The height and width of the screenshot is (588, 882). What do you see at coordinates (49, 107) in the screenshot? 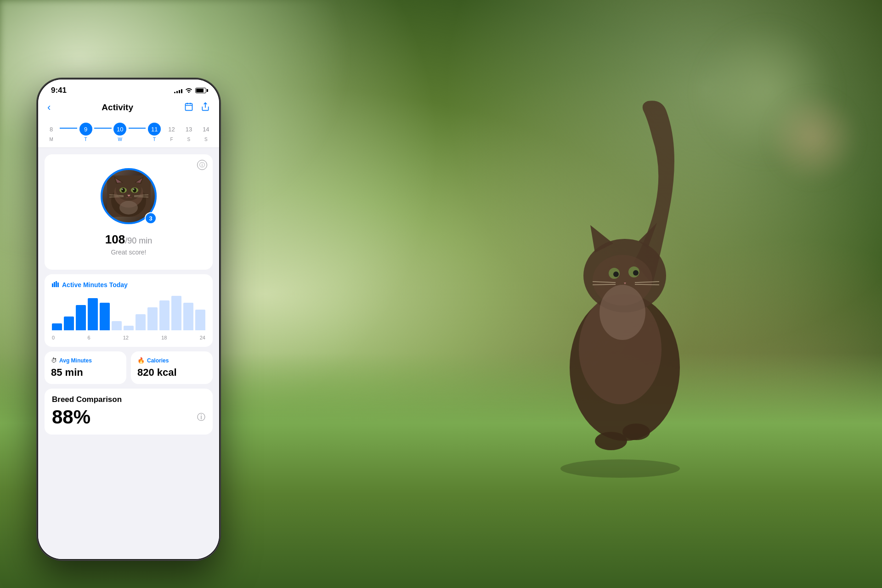
I see `back-button: ‹` at bounding box center [49, 107].